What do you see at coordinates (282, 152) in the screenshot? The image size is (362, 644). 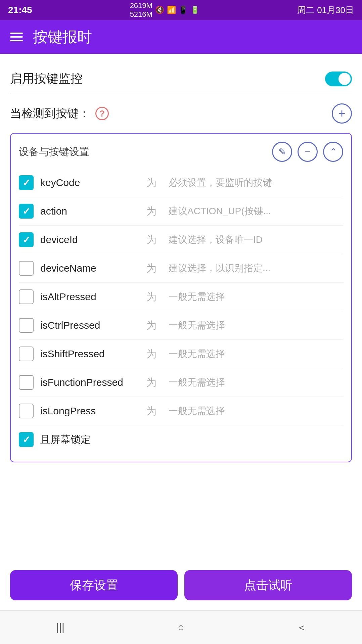 I see `edit-button: ✎` at bounding box center [282, 152].